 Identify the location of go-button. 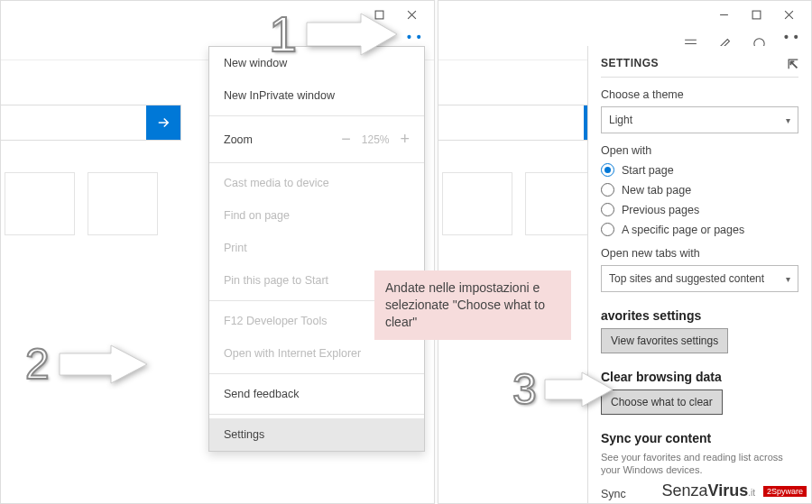
(163, 123).